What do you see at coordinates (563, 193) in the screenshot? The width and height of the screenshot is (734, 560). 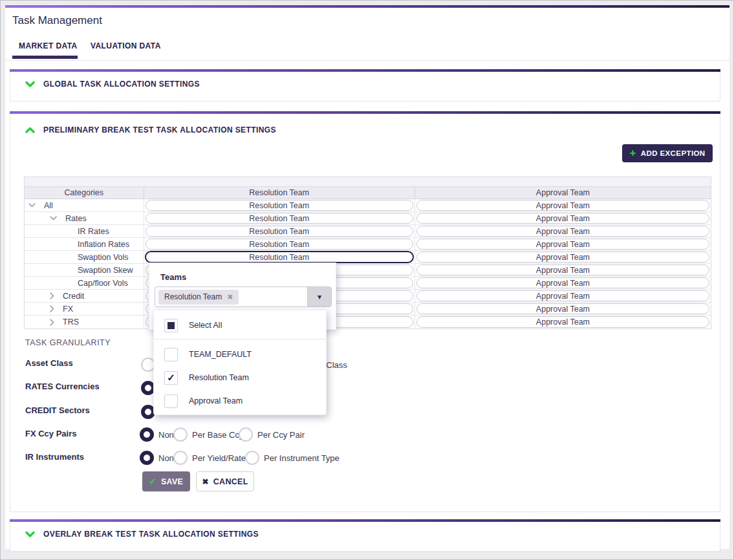 I see `column-header-approval: Approval Team` at bounding box center [563, 193].